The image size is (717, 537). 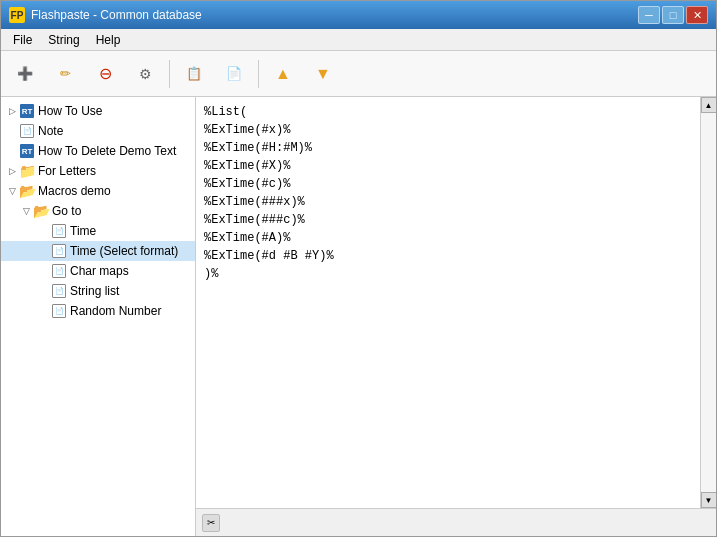 What do you see at coordinates (673, 15) in the screenshot?
I see `maximize-button: □` at bounding box center [673, 15].